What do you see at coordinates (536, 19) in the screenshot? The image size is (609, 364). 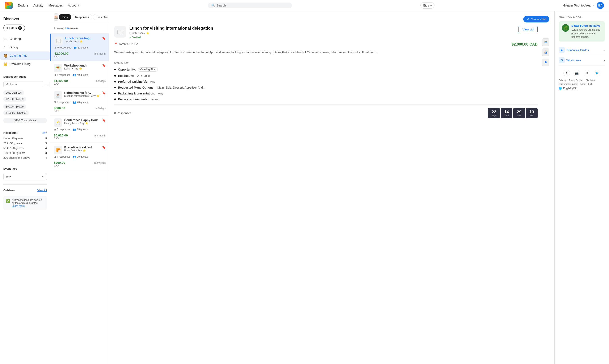 I see `create-bid-button: ⊕ Create a bid` at bounding box center [536, 19].